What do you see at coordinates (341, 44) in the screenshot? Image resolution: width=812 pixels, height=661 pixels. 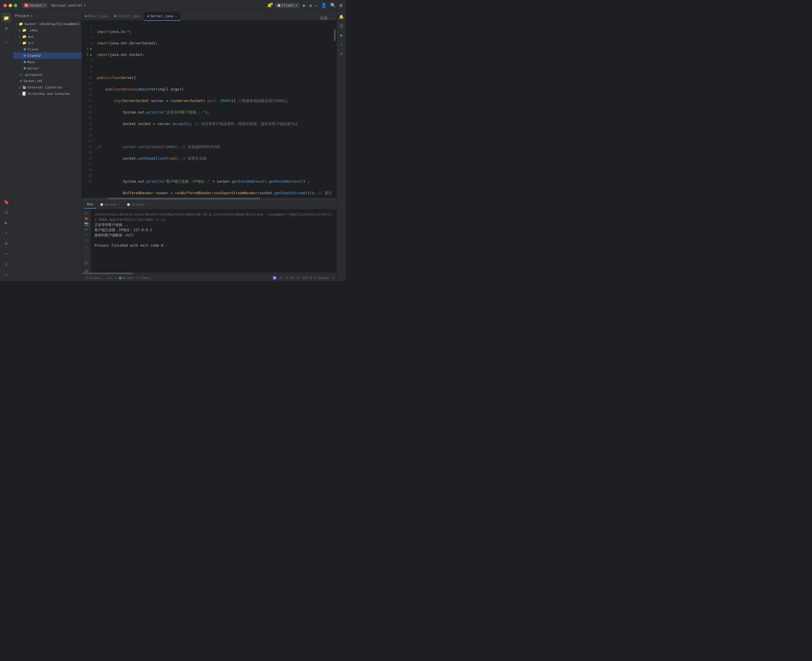 I see `right-icon-ai: ✦` at bounding box center [341, 44].